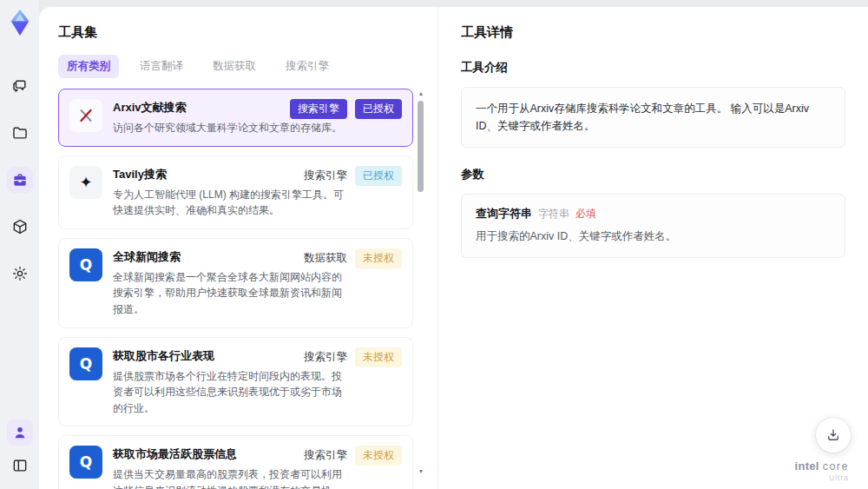 The image size is (868, 489). I want to click on sidebar-item-profile, so click(20, 433).